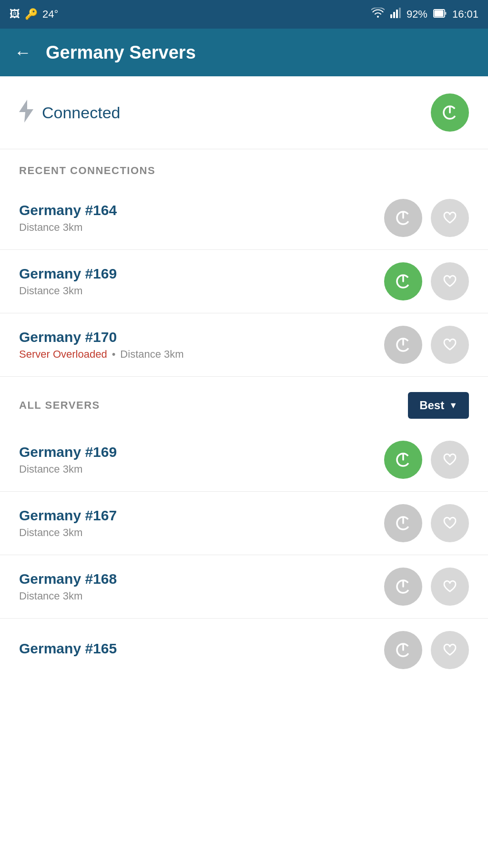 This screenshot has width=488, height=868. What do you see at coordinates (202, 596) in the screenshot?
I see `all-server-distance-168: Distance 3km` at bounding box center [202, 596].